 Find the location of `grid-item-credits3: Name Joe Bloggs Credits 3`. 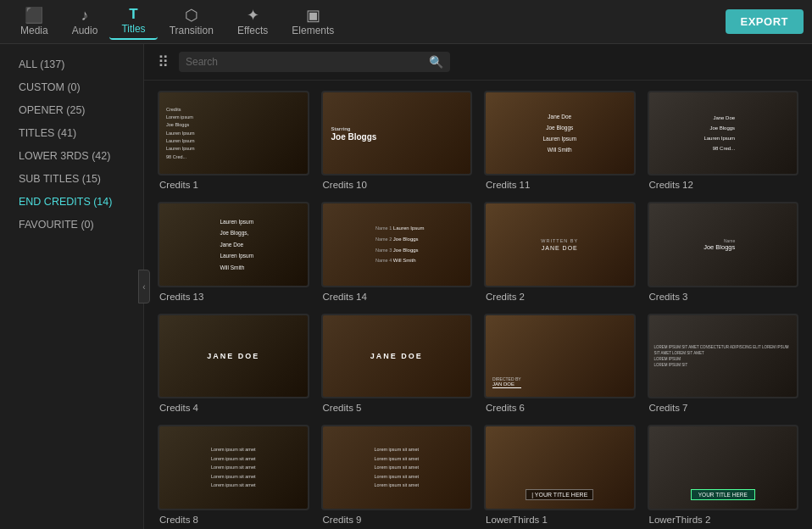

grid-item-credits3: Name Joe Bloggs Credits 3 is located at coordinates (724, 251).